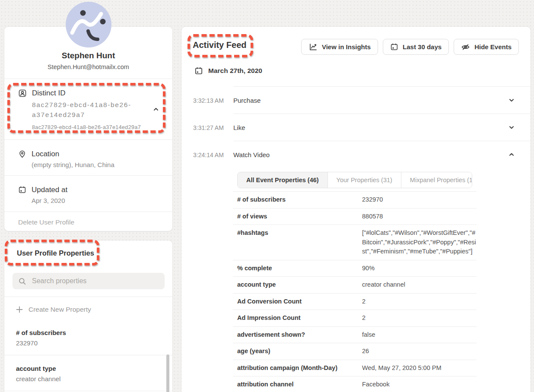 Image resolution: width=534 pixels, height=392 pixels. I want to click on updated-at-label: Updated at, so click(49, 190).